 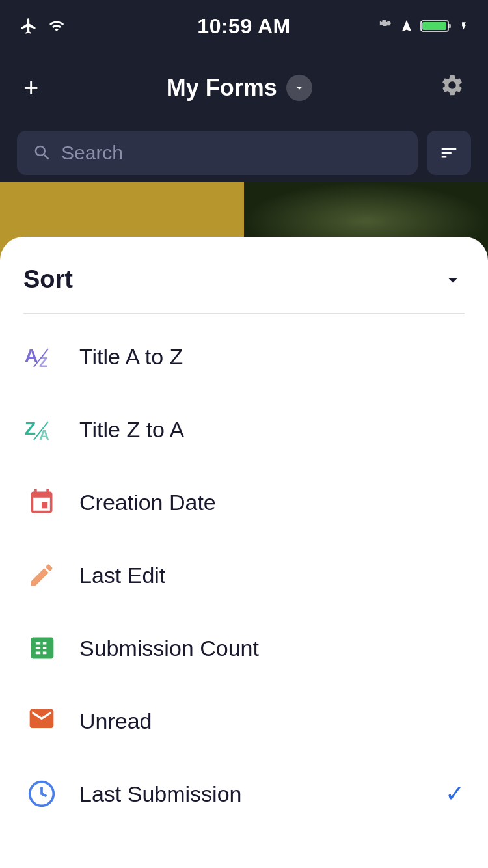 What do you see at coordinates (122, 575) in the screenshot?
I see `sort-label-last-edit: Last Edit` at bounding box center [122, 575].